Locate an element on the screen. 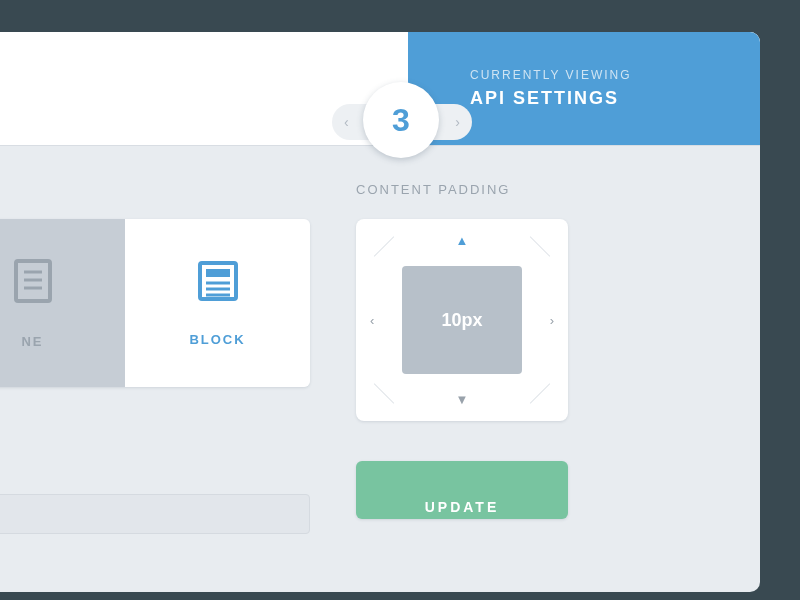 This screenshot has width=800, height=600. options-section-label: PTIONS is located at coordinates (155, 190).